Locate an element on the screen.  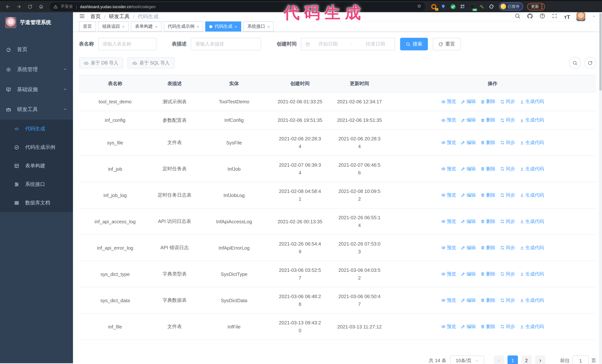
tab-链路追踪: 链路追踪× is located at coordinates (113, 26).